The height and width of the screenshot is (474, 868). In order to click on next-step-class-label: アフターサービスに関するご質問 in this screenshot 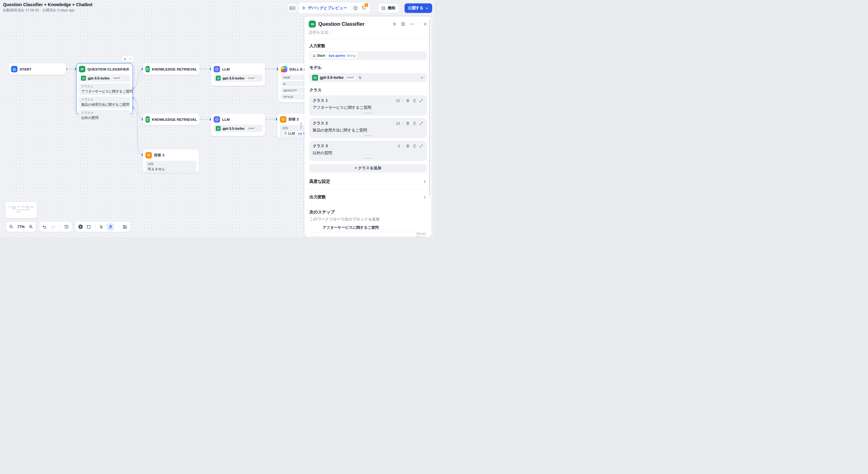, I will do `click(375, 228)`.